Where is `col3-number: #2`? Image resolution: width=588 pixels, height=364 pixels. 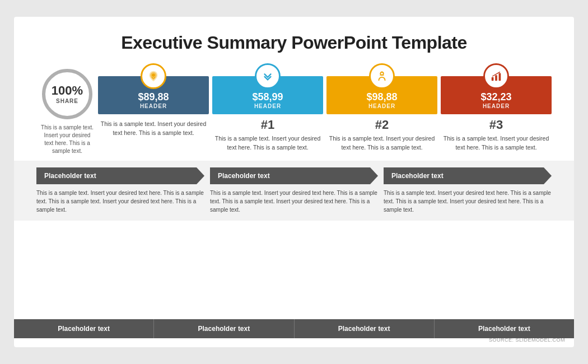 col3-number: #2 is located at coordinates (382, 125).